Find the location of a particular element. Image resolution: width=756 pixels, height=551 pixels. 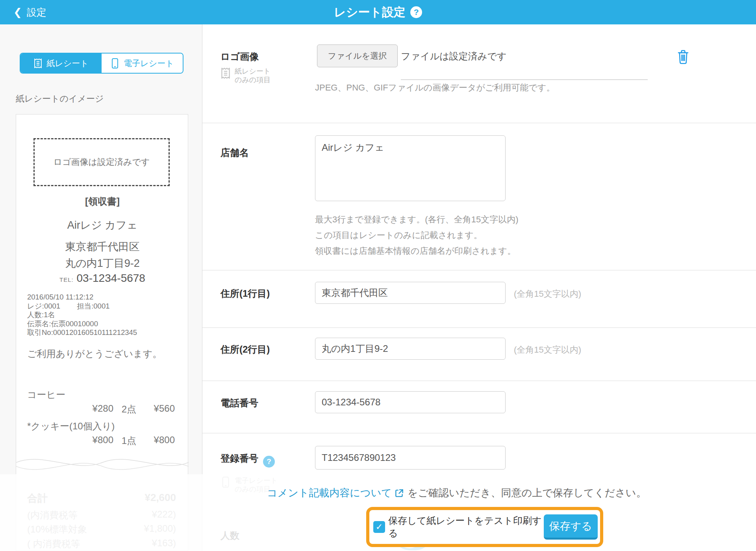

registration-input is located at coordinates (410, 458).